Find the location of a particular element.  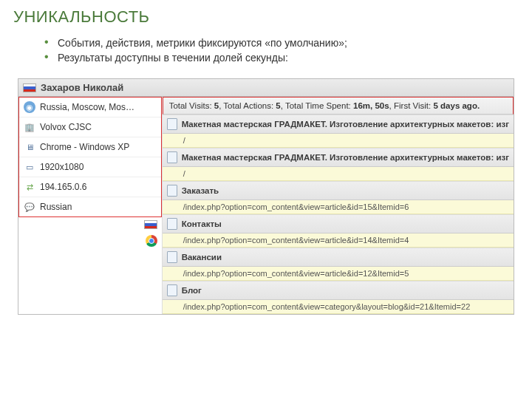

language-icon: 💬 is located at coordinates (30, 207).